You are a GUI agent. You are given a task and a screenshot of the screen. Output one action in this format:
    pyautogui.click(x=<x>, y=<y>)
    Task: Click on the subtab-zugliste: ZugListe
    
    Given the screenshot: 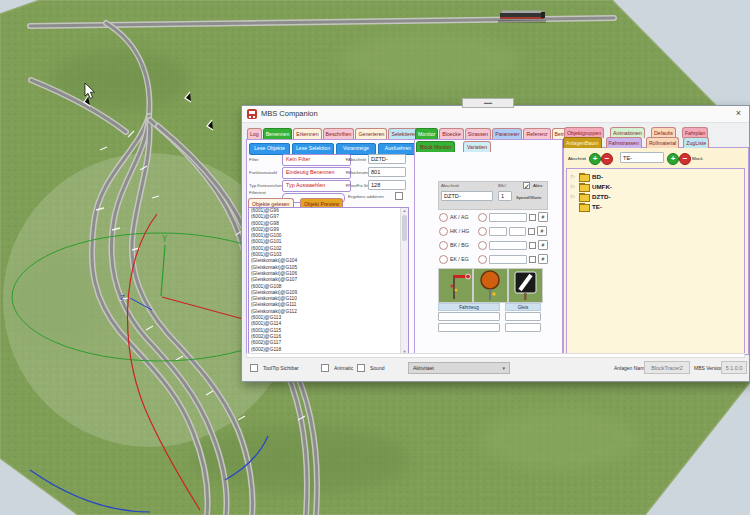 What is the action you would take?
    pyautogui.click(x=696, y=142)
    